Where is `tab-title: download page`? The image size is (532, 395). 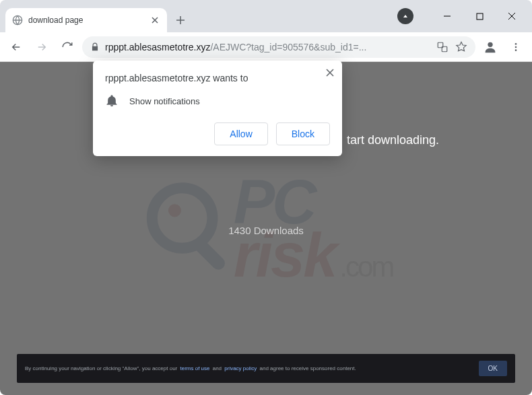
tab-title: download page is located at coordinates (86, 20).